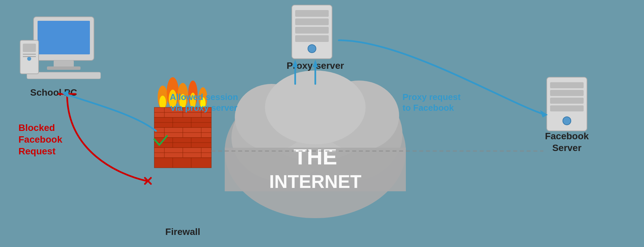 This screenshot has width=644, height=247. What do you see at coordinates (37, 128) in the screenshot?
I see `blocked-text-line1: Blocked` at bounding box center [37, 128].